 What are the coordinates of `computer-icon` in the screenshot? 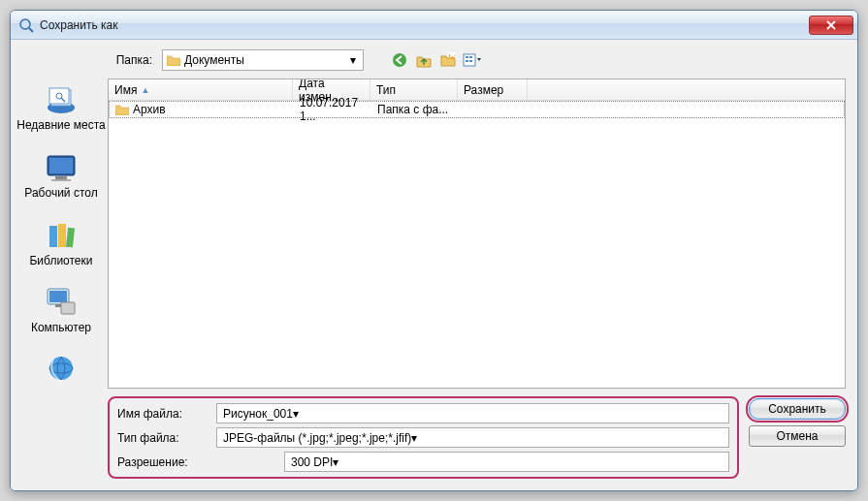 It's located at (61, 302).